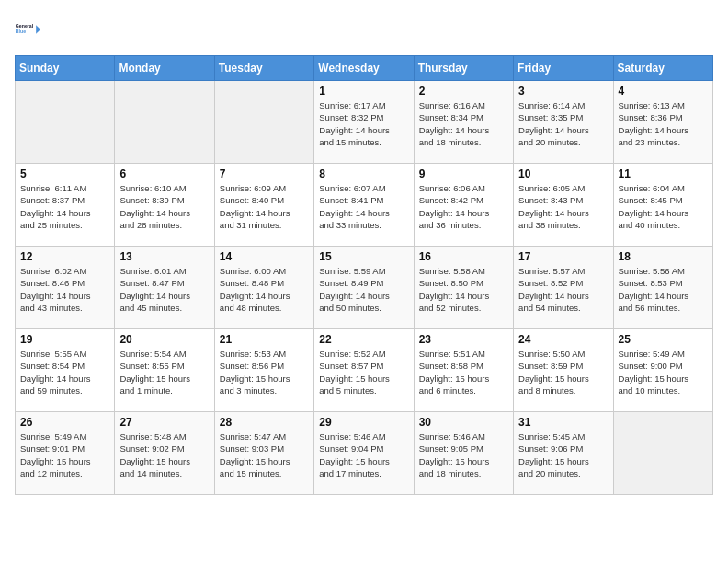  What do you see at coordinates (64, 372) in the screenshot?
I see `day-info: Sunrise: 5:55 AM Sunset: 8:54 PM Dayligh…` at bounding box center [64, 372].